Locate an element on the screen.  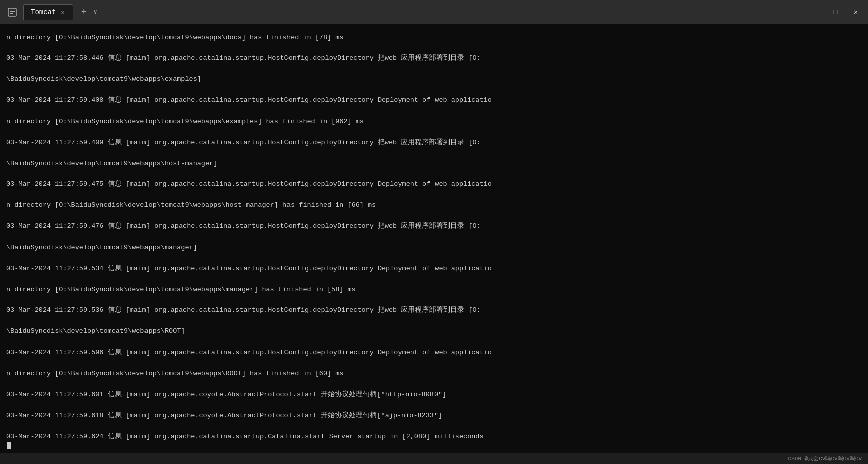
minimize-button: ─ is located at coordinates (816, 12).